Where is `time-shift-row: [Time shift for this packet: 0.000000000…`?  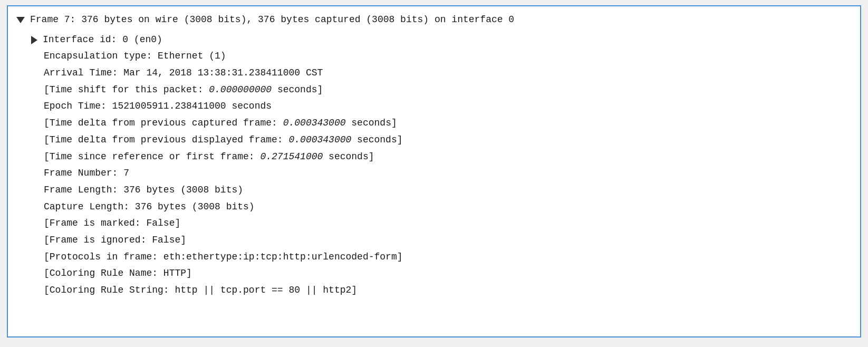
time-shift-row: [Time shift for this packet: 0.000000000… is located at coordinates (434, 90).